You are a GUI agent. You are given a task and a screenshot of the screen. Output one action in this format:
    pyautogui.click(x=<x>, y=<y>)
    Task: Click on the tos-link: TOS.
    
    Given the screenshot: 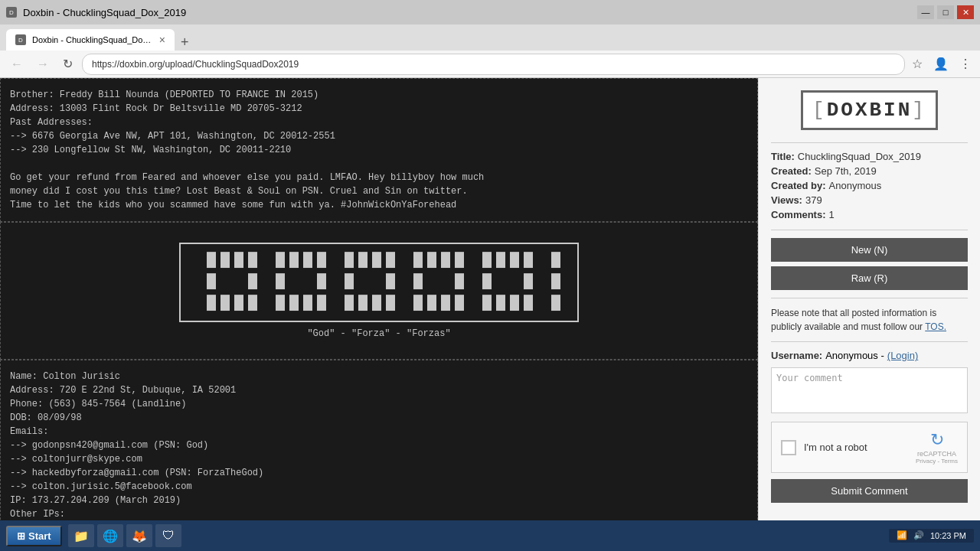 What is the action you would take?
    pyautogui.click(x=936, y=327)
    